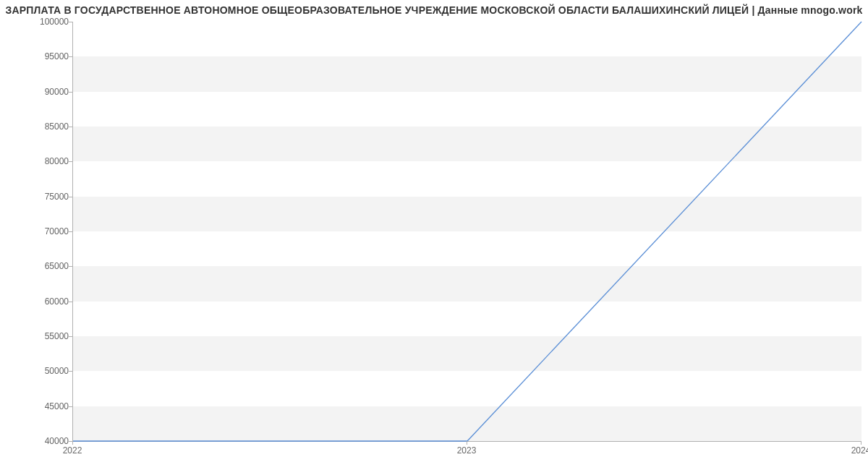  Describe the element at coordinates (36, 406) in the screenshot. I see `y-tick-label: 45000` at that location.